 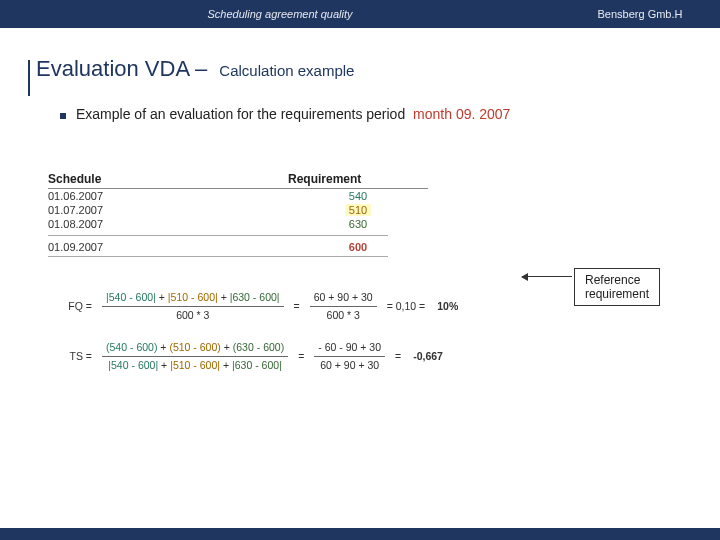 What do you see at coordinates (192, 315) in the screenshot?
I see `fq-den: 600 * 3` at bounding box center [192, 315].